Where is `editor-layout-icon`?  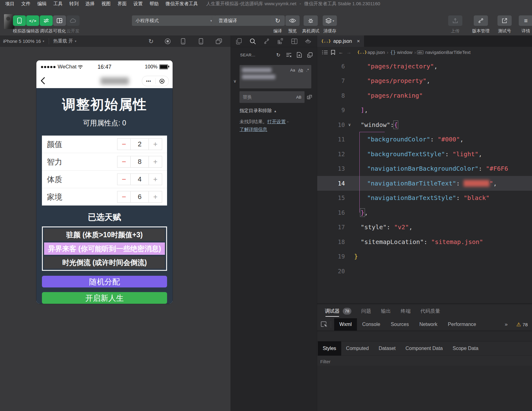
editor-layout-icon is located at coordinates (294, 41).